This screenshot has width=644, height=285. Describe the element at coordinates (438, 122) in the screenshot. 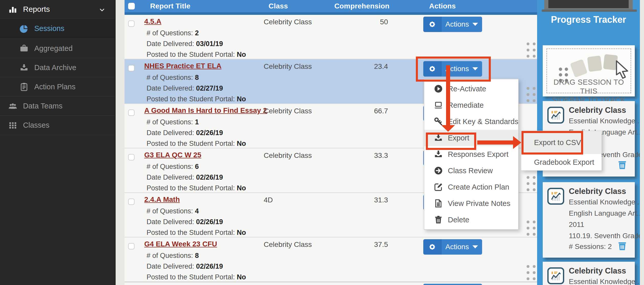

I see `key-icon` at that location.